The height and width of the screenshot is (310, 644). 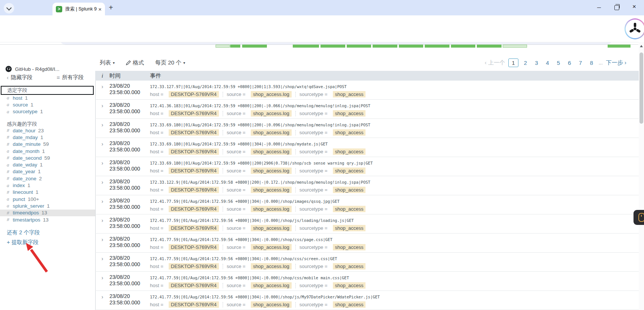 I want to click on pagination-page-2: 2, so click(x=526, y=63).